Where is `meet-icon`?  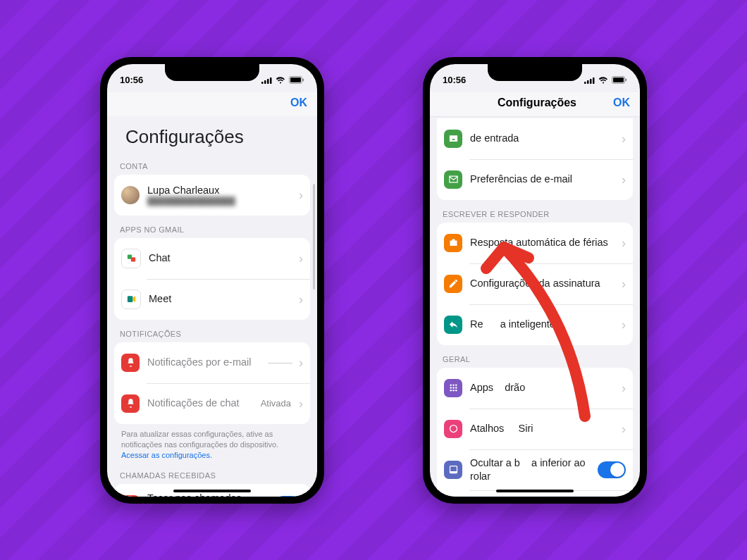
meet-icon is located at coordinates (131, 299).